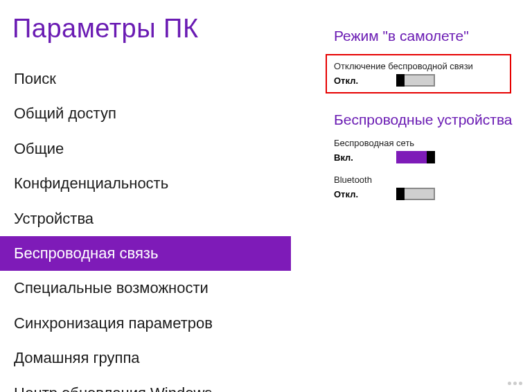 This screenshot has width=532, height=392. What do you see at coordinates (416, 194) in the screenshot?
I see `bluetooth-toggle` at bounding box center [416, 194].